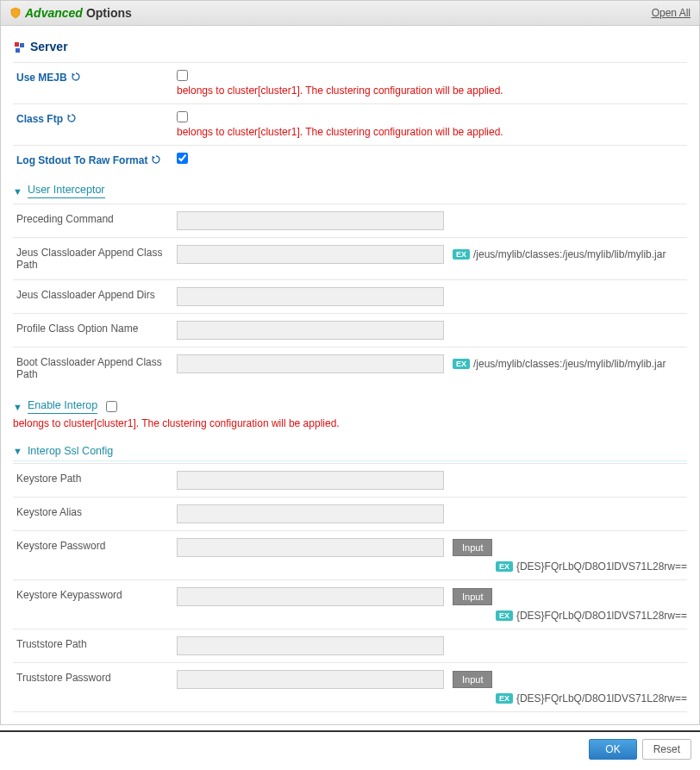  I want to click on enable-interop-cluster-note: belongs to cluster[cluster1]. The cluste…, so click(350, 425).